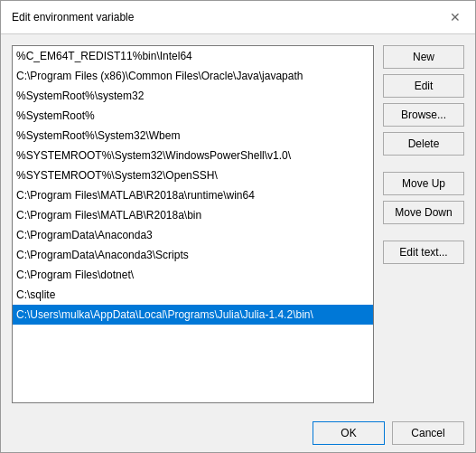  What do you see at coordinates (424, 86) in the screenshot?
I see `edit-button: Edit` at bounding box center [424, 86].